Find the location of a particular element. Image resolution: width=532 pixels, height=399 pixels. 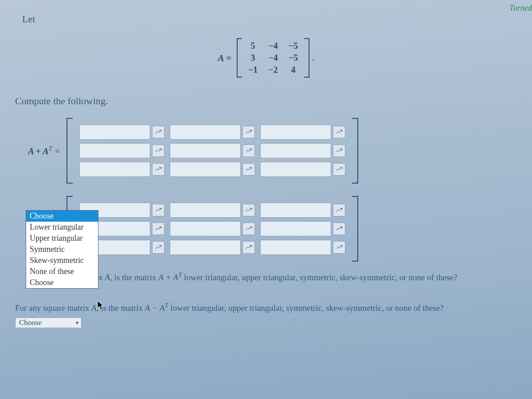

matrix-cell: 5 is located at coordinates (253, 46).